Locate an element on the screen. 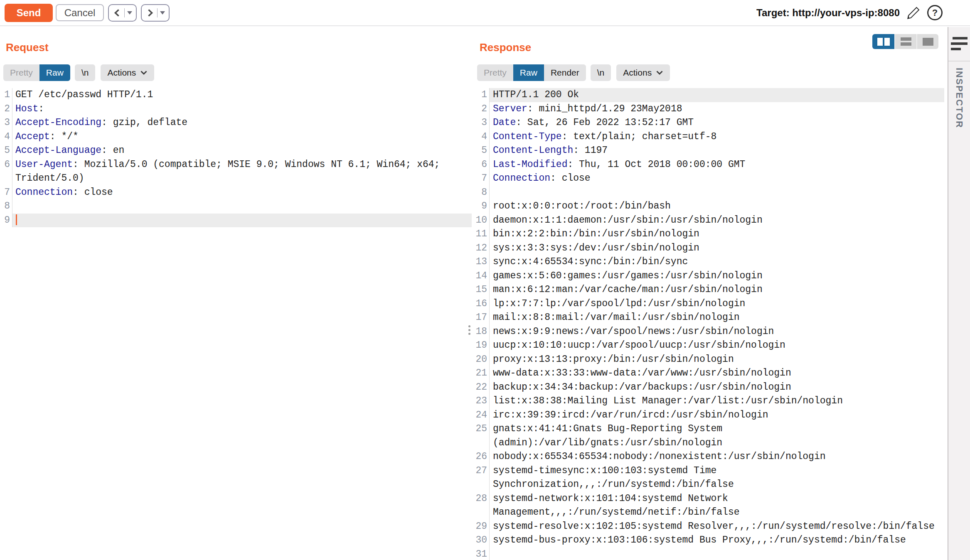  header-name: User-Agent is located at coordinates (44, 165).